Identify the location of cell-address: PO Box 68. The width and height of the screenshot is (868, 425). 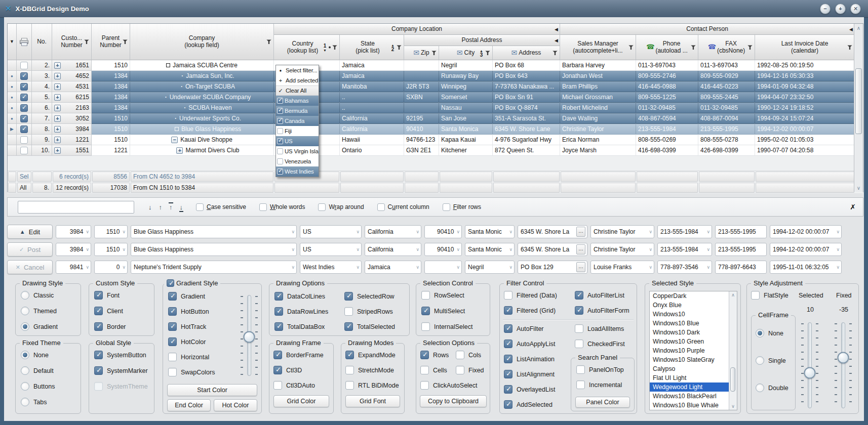
(527, 66).